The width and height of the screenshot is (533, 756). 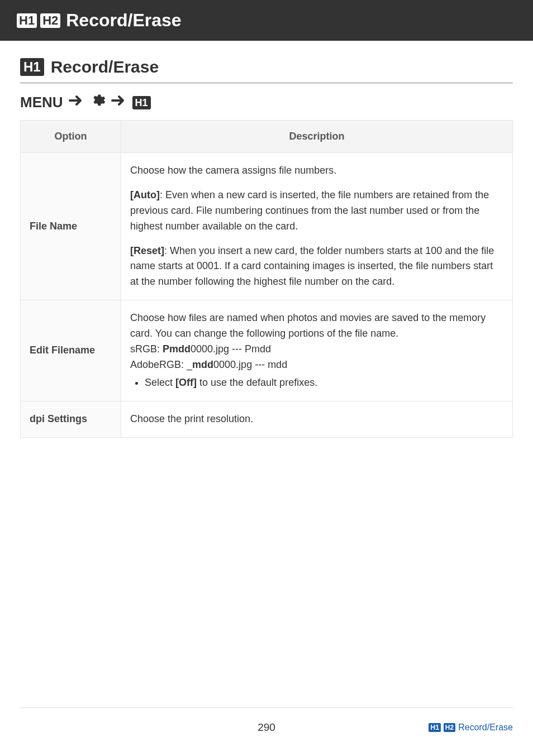 I want to click on editfilename-adobe: AdobeRGB: _mdd0000.jpg --- mdd, so click(x=317, y=365).